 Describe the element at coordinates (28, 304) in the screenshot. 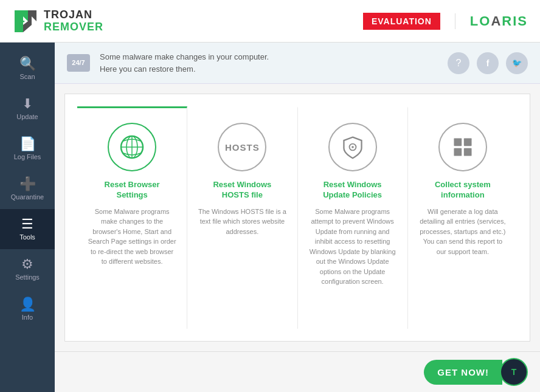

I see `info-icon: 👤` at that location.